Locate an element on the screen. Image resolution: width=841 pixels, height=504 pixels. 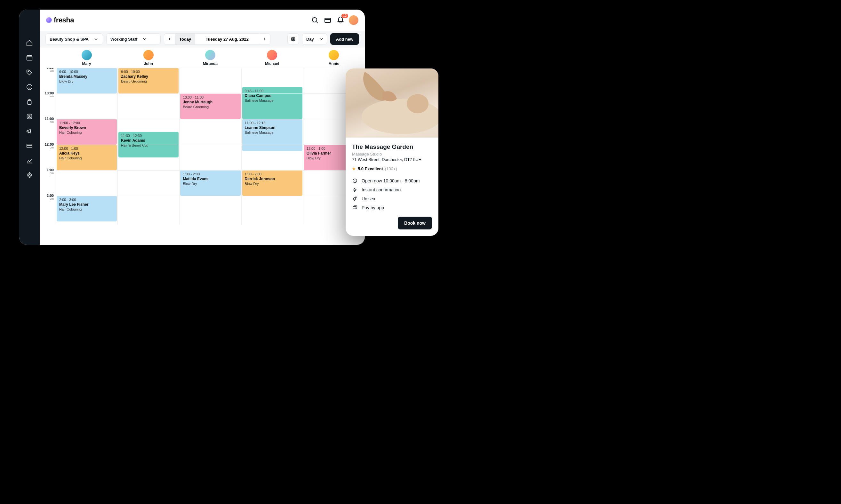
sidebar is located at coordinates (30, 127).